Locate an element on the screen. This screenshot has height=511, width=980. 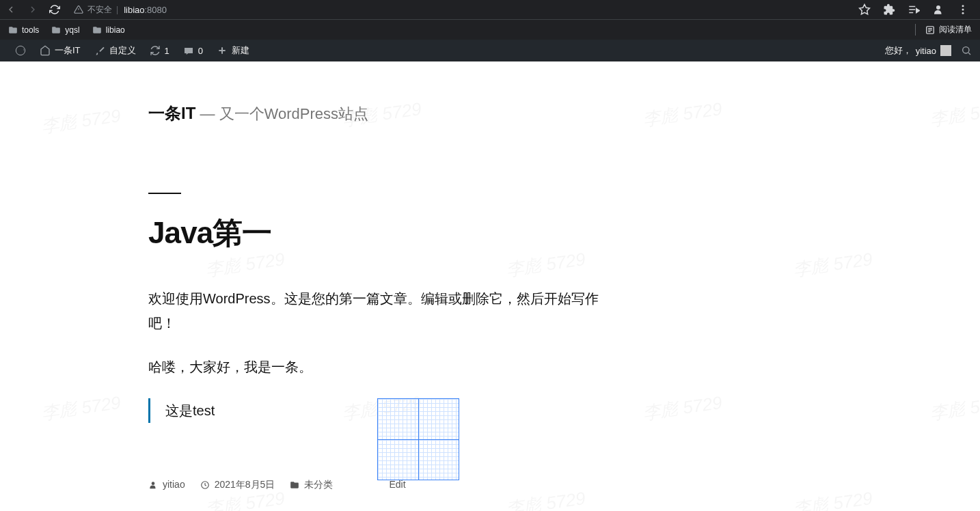
nav-arrows is located at coordinates (33, 10).